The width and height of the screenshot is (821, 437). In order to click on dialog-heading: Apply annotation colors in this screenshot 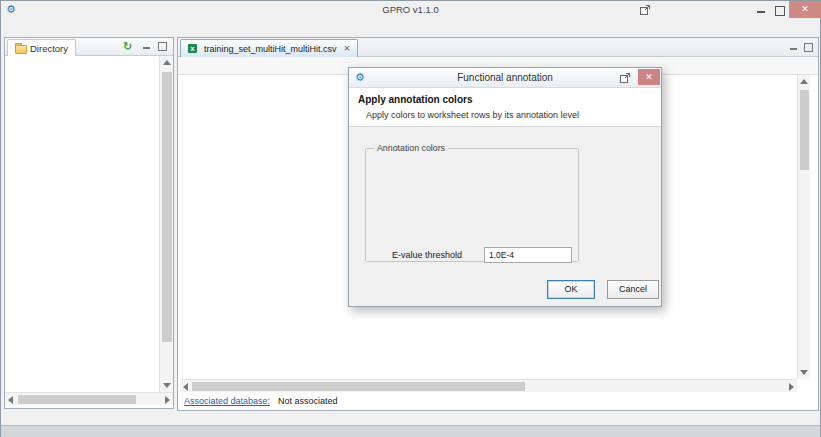, I will do `click(415, 100)`.